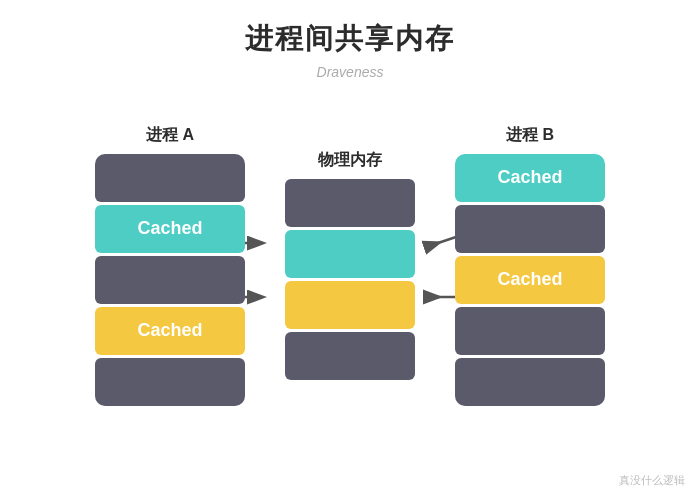 The image size is (700, 500). Describe the element at coordinates (350, 39) in the screenshot. I see `page-title: 进程间共享内存` at that location.